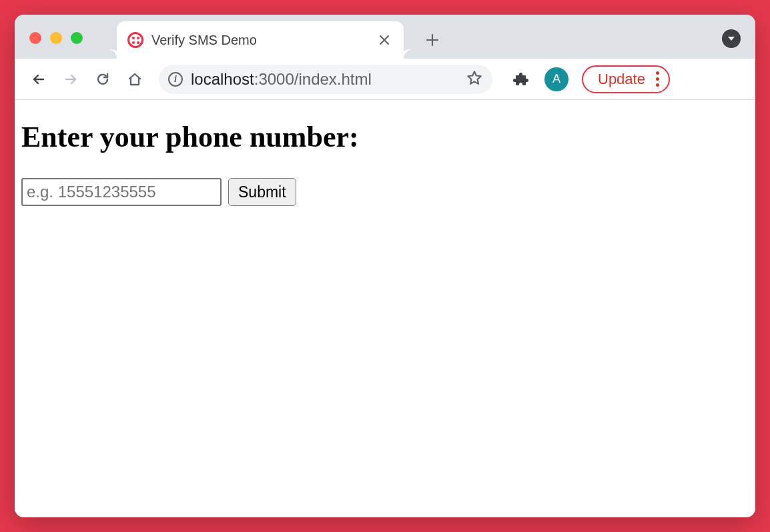 The width and height of the screenshot is (770, 532). What do you see at coordinates (622, 79) in the screenshot?
I see `update-label: Update` at bounding box center [622, 79].